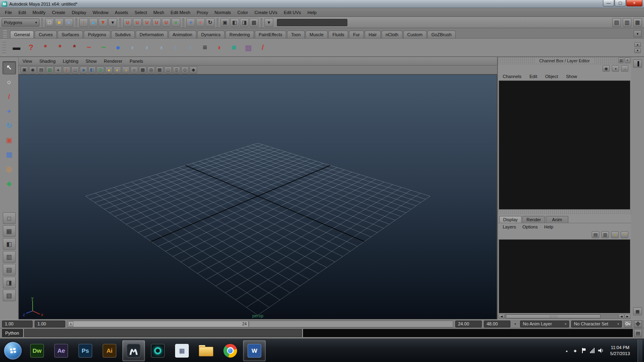 The width and height of the screenshot is (644, 362). I want to click on shelf-jug-icon-3: ◗, so click(161, 47).